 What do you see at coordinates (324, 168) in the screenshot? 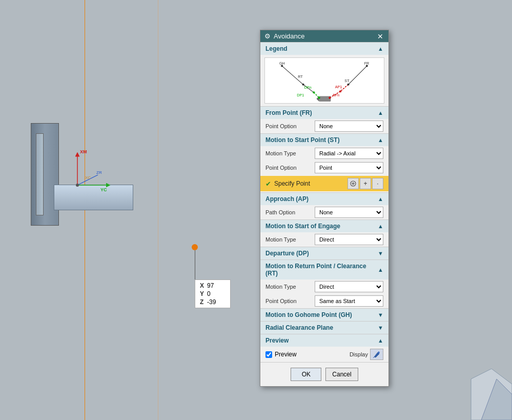
I see `motion-start-point-option-row: Point Option Point None` at bounding box center [324, 168].